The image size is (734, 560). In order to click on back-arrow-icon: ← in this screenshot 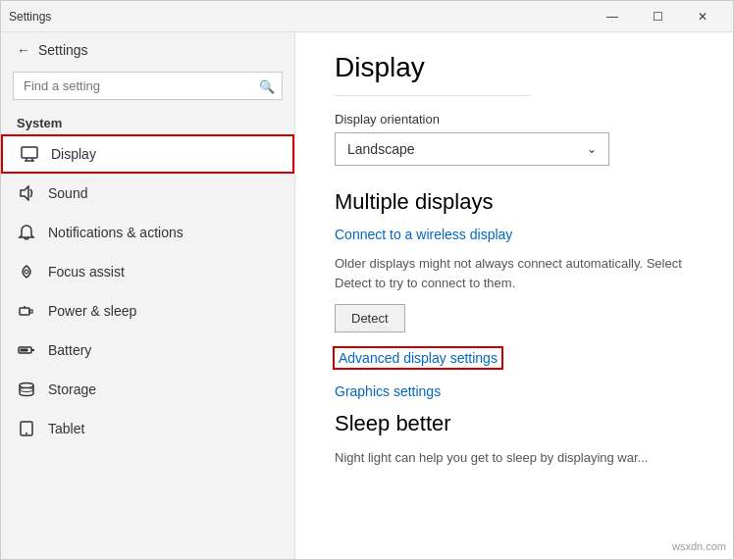, I will do `click(24, 50)`.